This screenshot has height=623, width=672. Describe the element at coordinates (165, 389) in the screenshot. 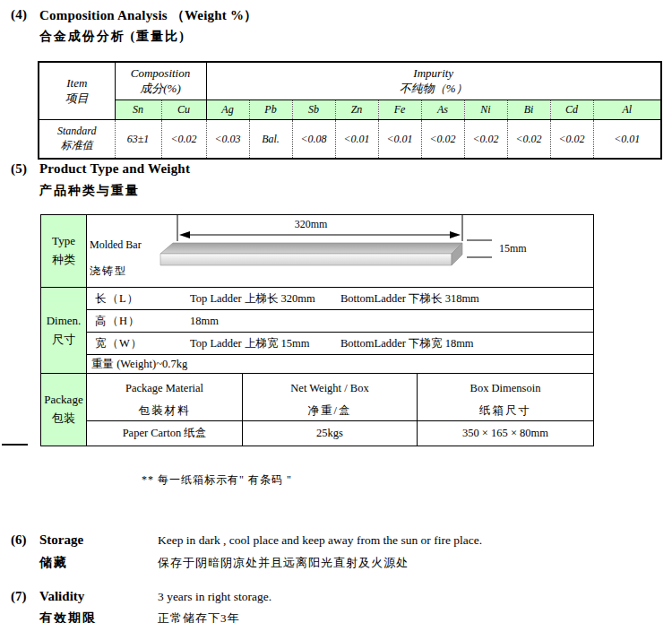

I see `package-material-en: Package Material` at that location.